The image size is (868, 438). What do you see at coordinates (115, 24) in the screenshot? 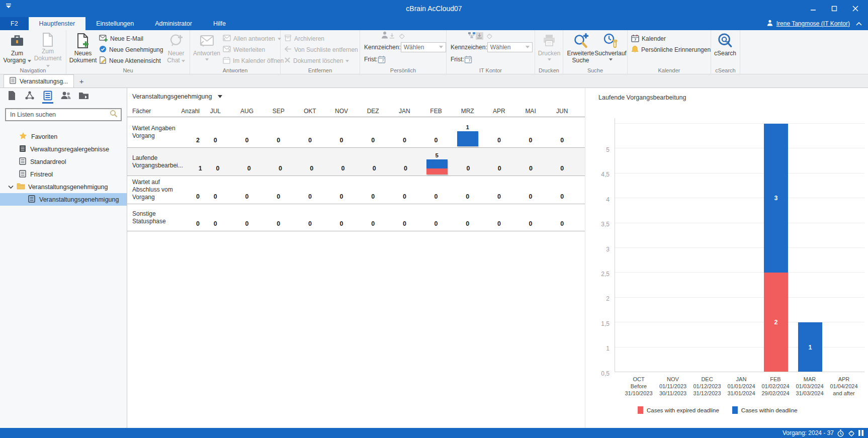
I see `tab-einstellungen: Einstellungen` at bounding box center [115, 24].